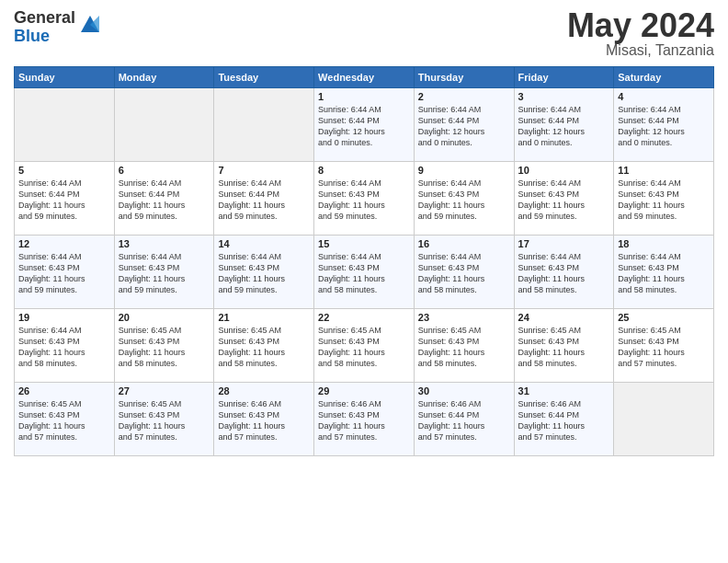 Image resolution: width=728 pixels, height=563 pixels. What do you see at coordinates (463, 272) in the screenshot?
I see `cell-2-4: 16Sunrise: 6:44 AM Sunset: 6:43 PM Dayli…` at bounding box center [463, 272].